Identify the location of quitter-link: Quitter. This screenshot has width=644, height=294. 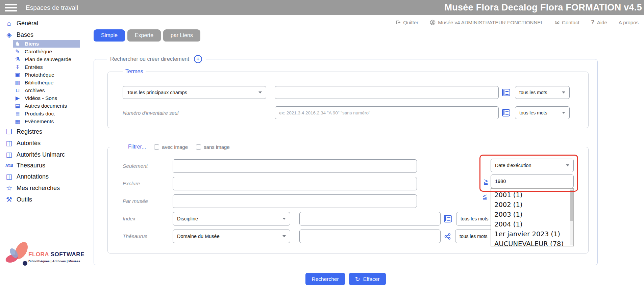
(407, 22).